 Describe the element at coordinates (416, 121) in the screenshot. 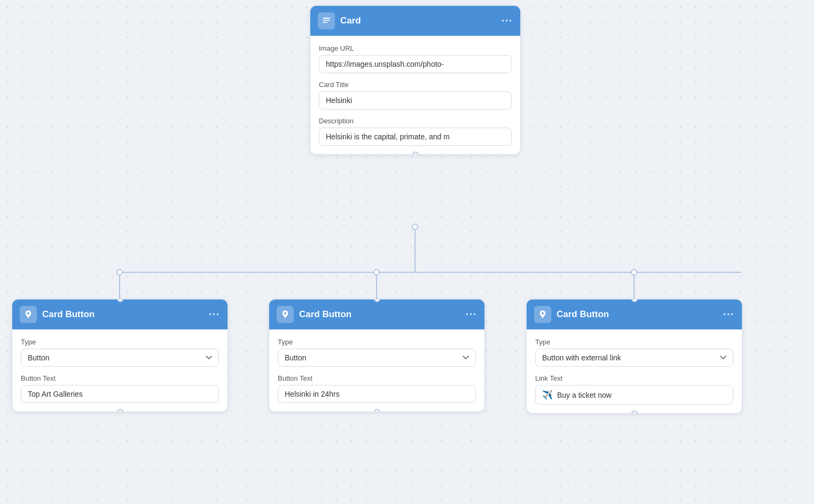

I see `description-label: Description` at that location.